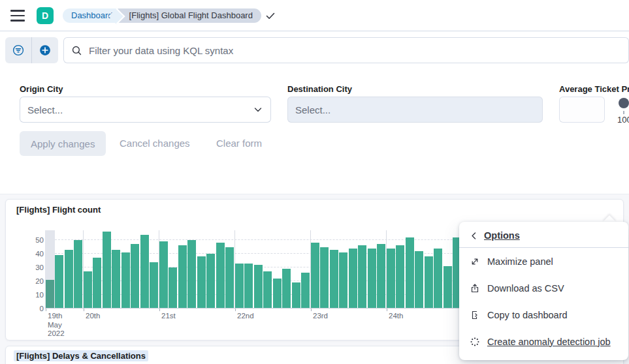  I want to click on breadcrumb-dashboard: Dashboard, so click(90, 16).